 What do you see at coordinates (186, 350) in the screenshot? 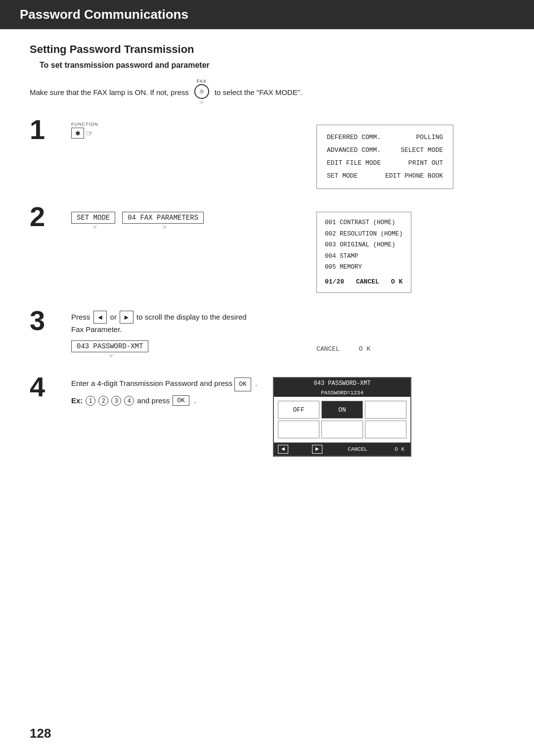
I see `step-3-param-area: 043 PASSWORD-XMT ☞` at bounding box center [186, 350].